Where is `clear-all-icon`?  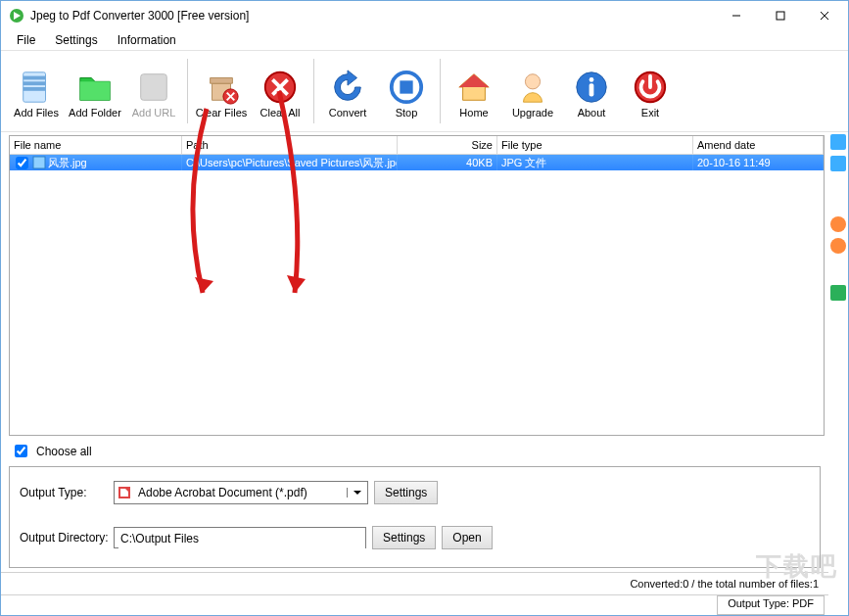
clear-all-icon is located at coordinates (280, 87).